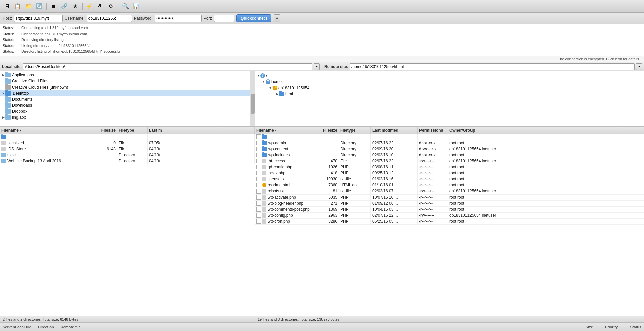 The width and height of the screenshot is (644, 331). What do you see at coordinates (259, 155) in the screenshot?
I see `checkbox-wpincludes` at bounding box center [259, 155].